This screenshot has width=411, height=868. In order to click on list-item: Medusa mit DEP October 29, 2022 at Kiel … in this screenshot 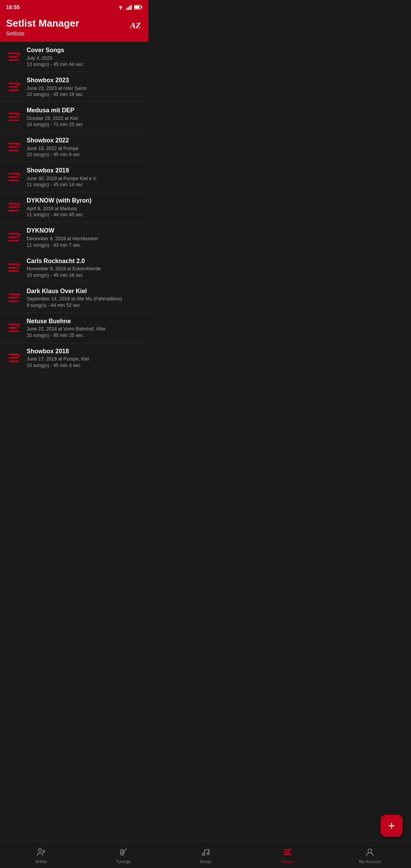, I will do `click(74, 117)`.